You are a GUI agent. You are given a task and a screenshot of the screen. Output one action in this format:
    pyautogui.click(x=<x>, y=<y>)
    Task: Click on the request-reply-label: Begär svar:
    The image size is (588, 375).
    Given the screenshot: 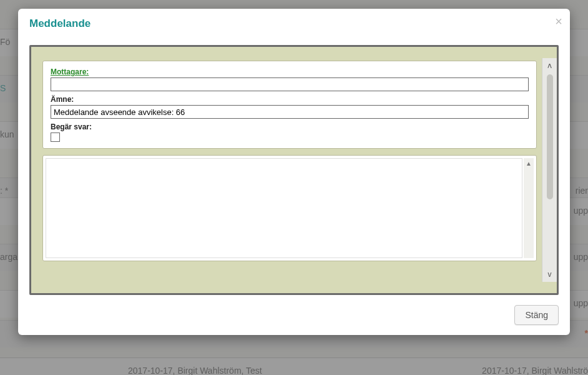 What is the action you would take?
    pyautogui.click(x=290, y=127)
    